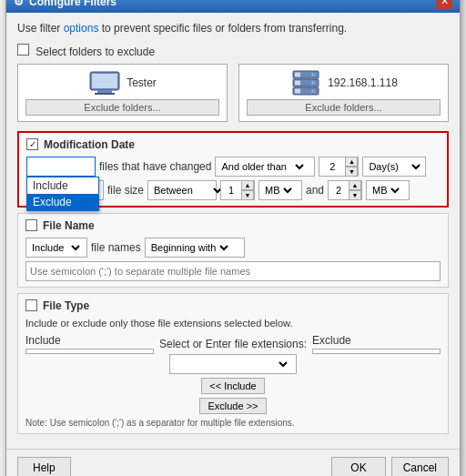 The height and width of the screenshot is (476, 466). Describe the element at coordinates (351, 171) in the screenshot. I see `spinner-down: ▼` at that location.